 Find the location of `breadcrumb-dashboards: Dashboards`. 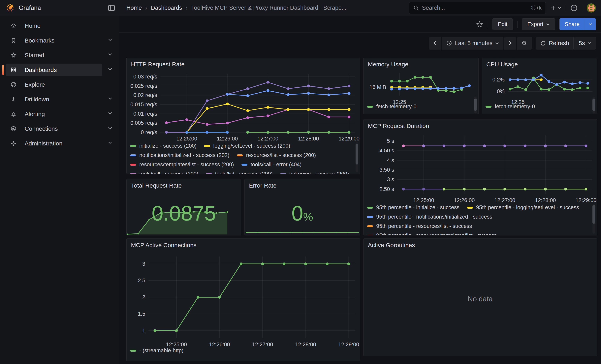

breadcrumb-dashboards: Dashboards is located at coordinates (166, 8).